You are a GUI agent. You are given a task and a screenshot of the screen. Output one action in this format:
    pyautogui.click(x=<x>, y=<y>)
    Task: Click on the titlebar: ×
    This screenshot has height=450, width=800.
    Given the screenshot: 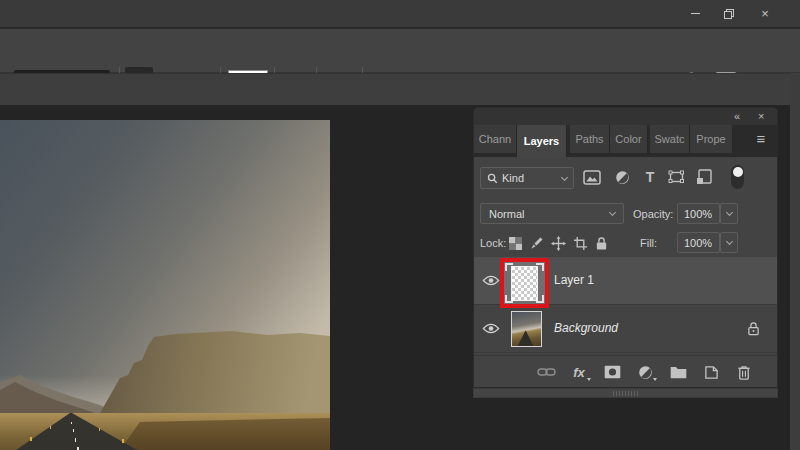 What is the action you would take?
    pyautogui.click(x=400, y=14)
    